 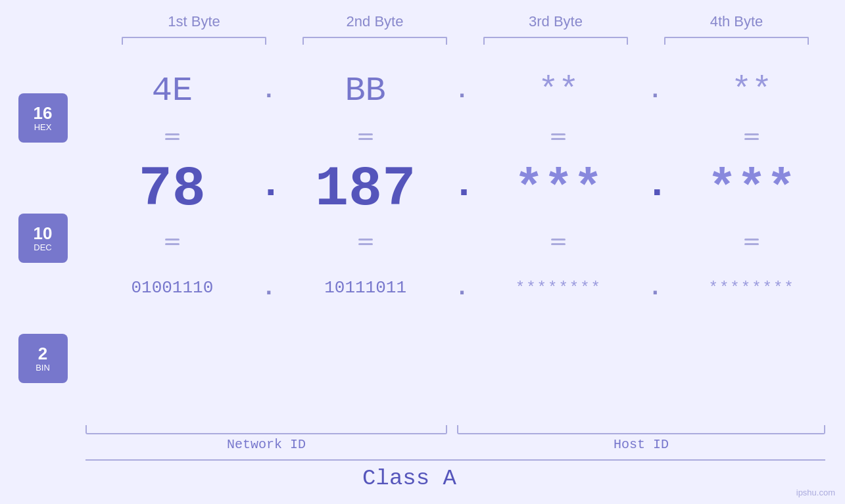 What do you see at coordinates (195, 22) in the screenshot?
I see `byte-header-1: 1st Byte` at bounding box center [195, 22].